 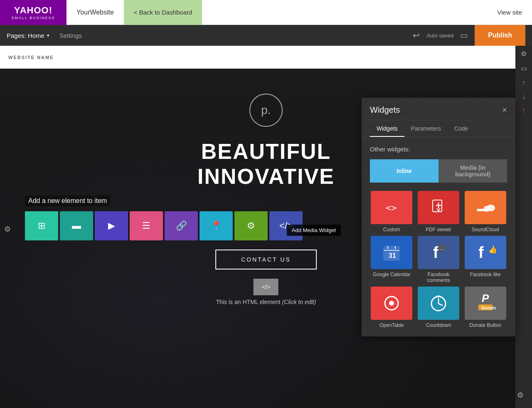 I want to click on countdown-widget-icon, so click(x=438, y=303).